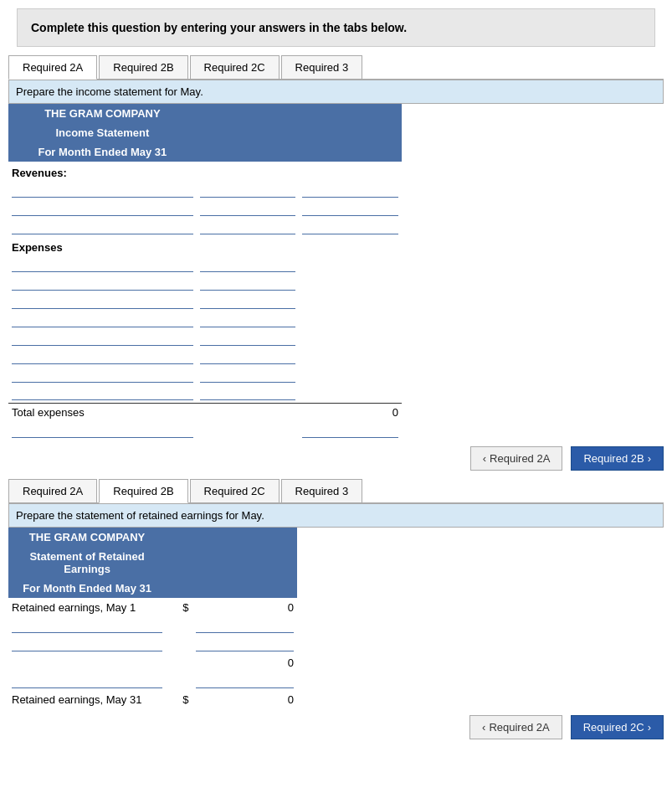 Image resolution: width=672 pixels, height=793 pixels. Describe the element at coordinates (205, 412) in the screenshot. I see `total-expenses-row: Total expenses 0` at that location.